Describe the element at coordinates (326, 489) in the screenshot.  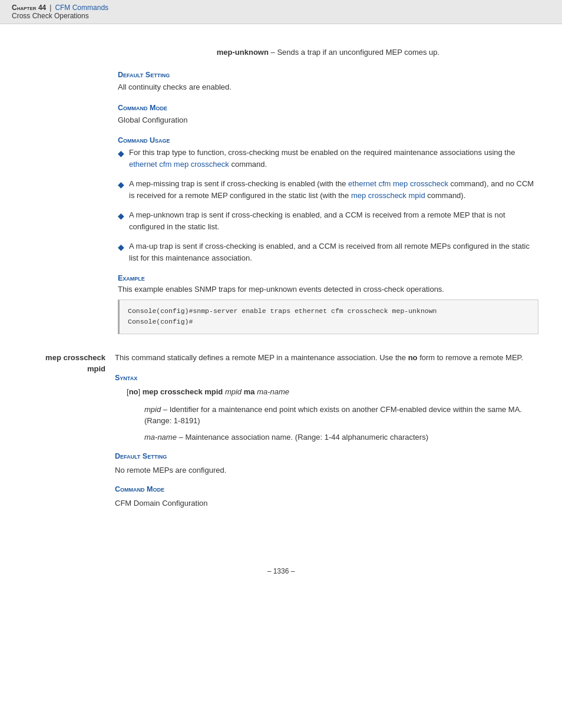
I see `command-mode-label-2: Command Mode` at that location.